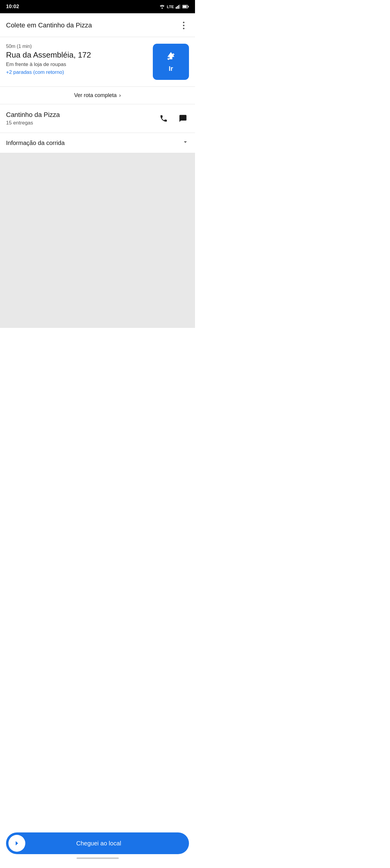  Describe the element at coordinates (77, 72) in the screenshot. I see `stops-text: +2 paradas (com retorno)` at that location.